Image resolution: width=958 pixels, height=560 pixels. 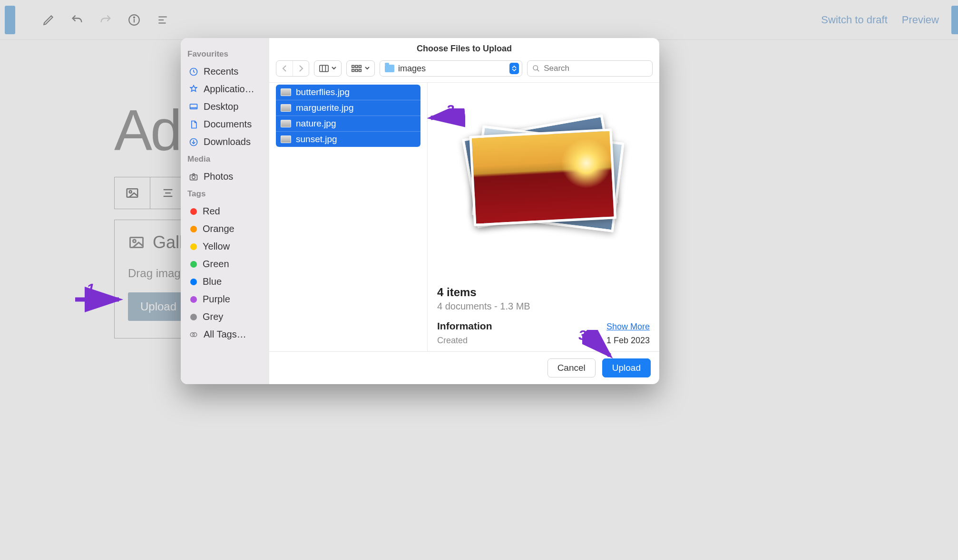 I want to click on sidebar-item-label: Recents, so click(x=221, y=71).